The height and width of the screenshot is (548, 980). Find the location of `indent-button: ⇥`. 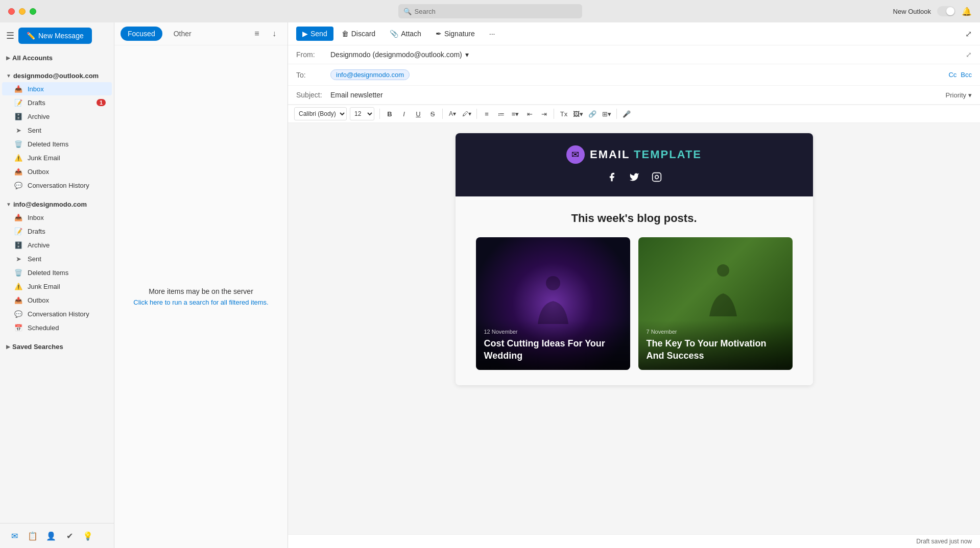

indent-button: ⇥ is located at coordinates (544, 114).